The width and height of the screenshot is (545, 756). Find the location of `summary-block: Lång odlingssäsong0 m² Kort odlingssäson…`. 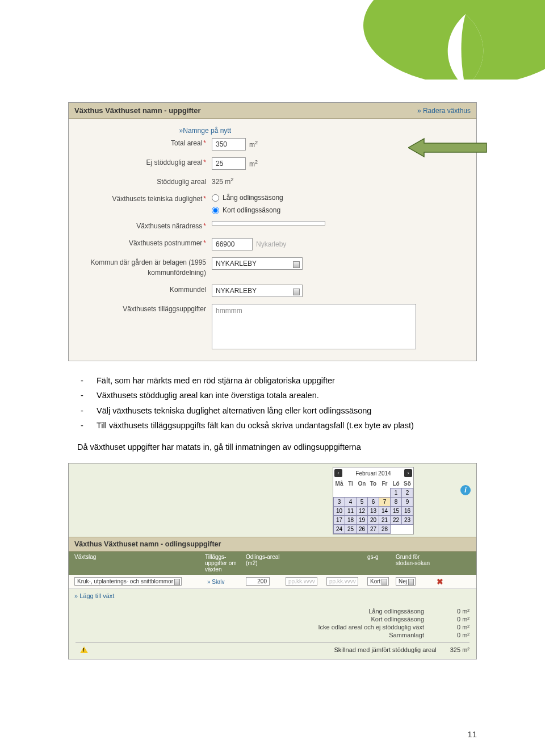

summary-block: Lång odlingssäsong0 m² Kort odlingssäson… is located at coordinates (272, 630).